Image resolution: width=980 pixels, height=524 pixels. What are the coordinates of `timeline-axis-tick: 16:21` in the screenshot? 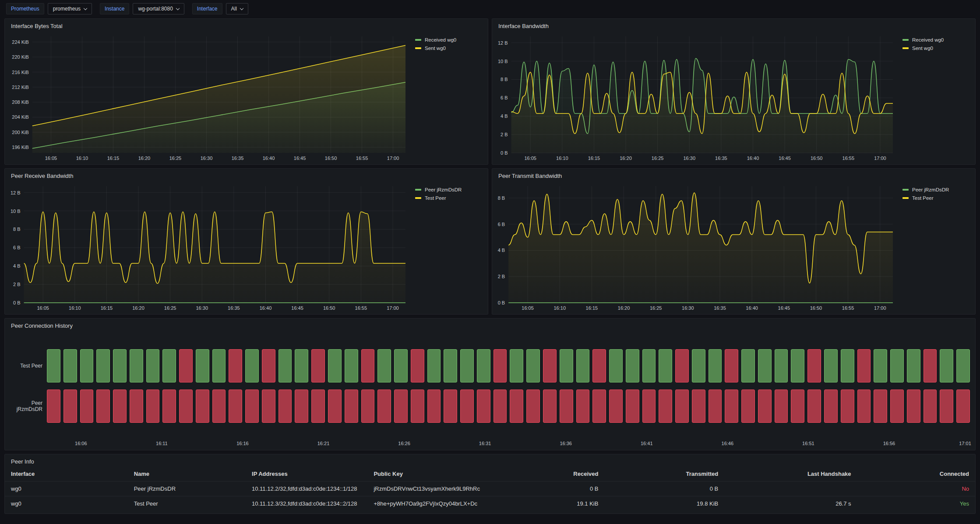 It's located at (324, 443).